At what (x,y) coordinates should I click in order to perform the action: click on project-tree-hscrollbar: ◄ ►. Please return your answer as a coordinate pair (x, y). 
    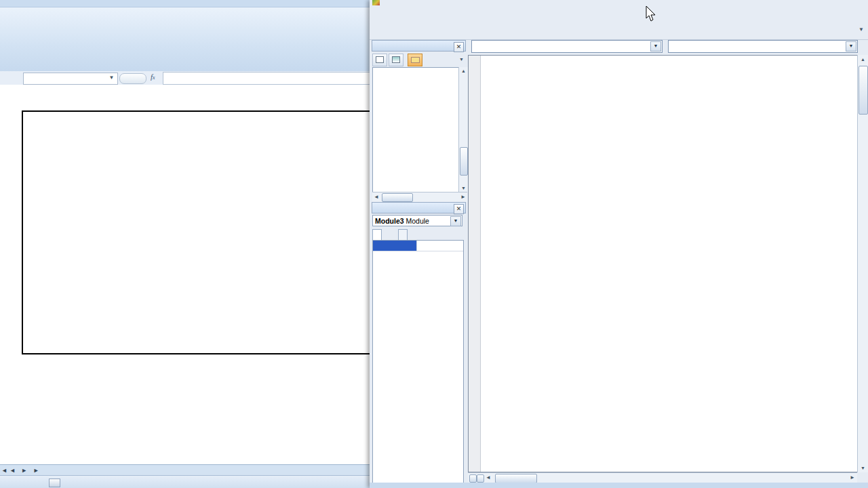
    Looking at the image, I should click on (420, 197).